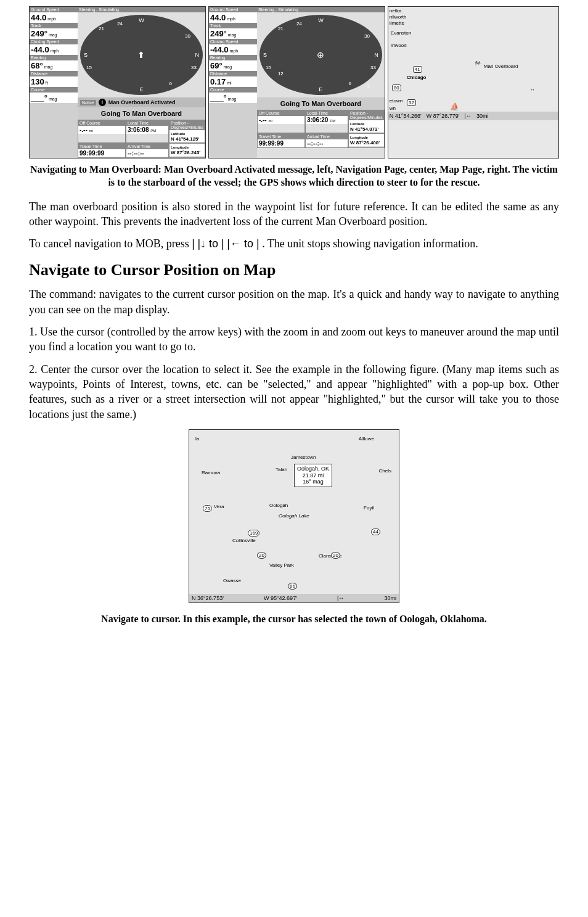  I want to click on local-time-ampm: PM, so click(153, 131).